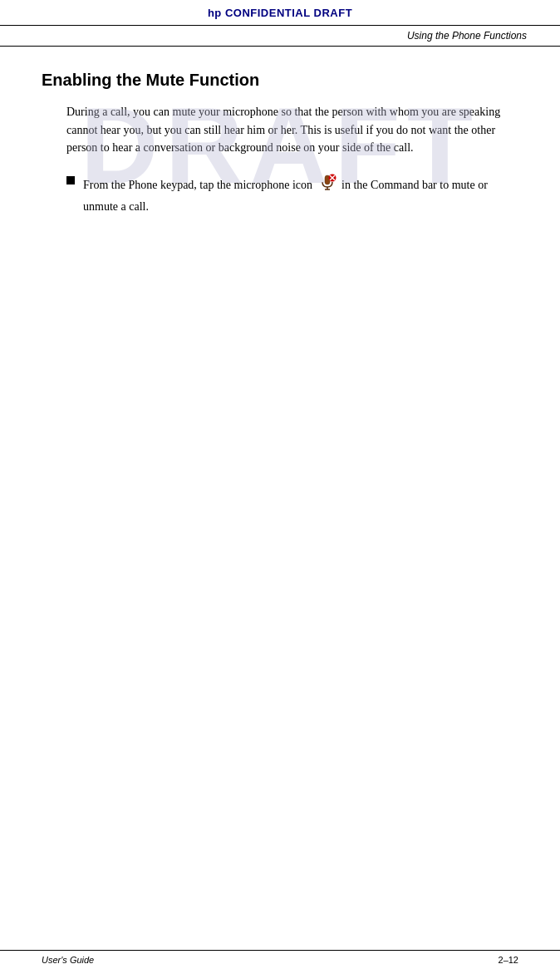 Image resolution: width=560 pixels, height=969 pixels. What do you see at coordinates (198, 184) in the screenshot?
I see `bullet-text-before: From the Phone keypad, tap the microphon…` at bounding box center [198, 184].